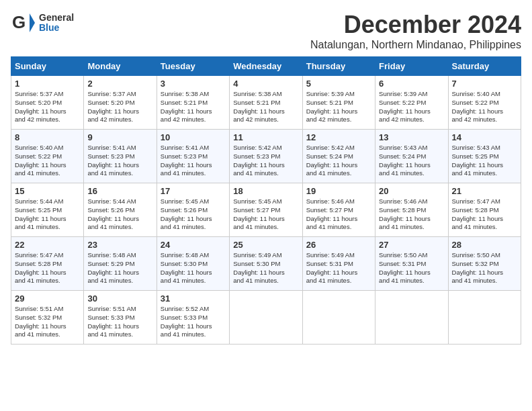 The height and width of the screenshot is (411, 532). What do you see at coordinates (120, 156) in the screenshot?
I see `calendar-cell: 9Sunrise: 5:41 AM Sunset: 5:23 PM Daylig…` at bounding box center [120, 156].